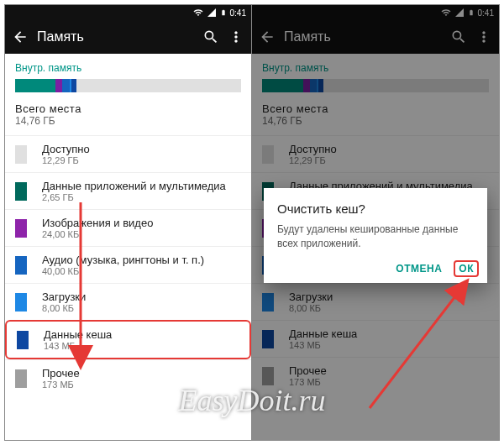  Describe the element at coordinates (60, 385) in the screenshot. I see `item-value: 173 МБ` at that location.